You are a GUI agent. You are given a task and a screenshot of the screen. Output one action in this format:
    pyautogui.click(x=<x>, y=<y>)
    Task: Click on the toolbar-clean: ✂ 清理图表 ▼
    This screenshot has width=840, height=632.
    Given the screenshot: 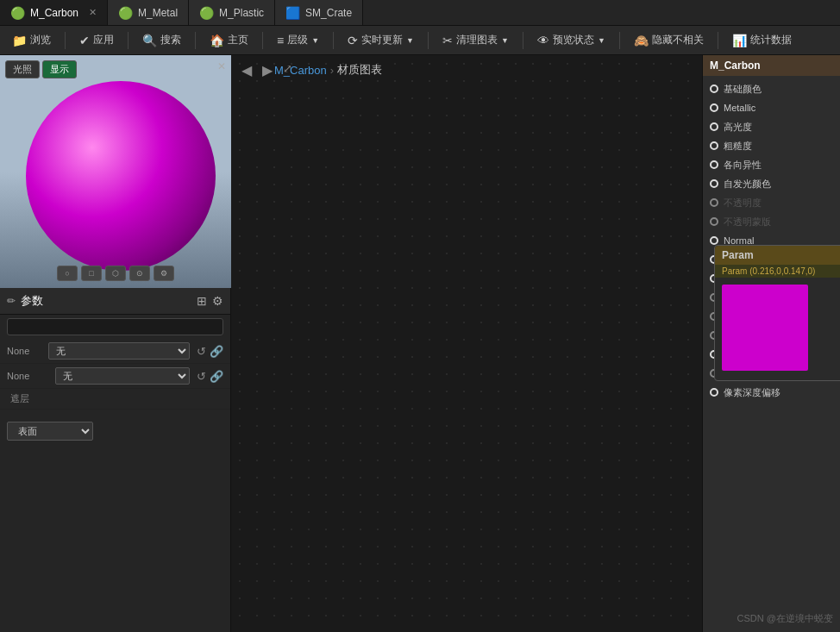 What is the action you would take?
    pyautogui.click(x=476, y=40)
    